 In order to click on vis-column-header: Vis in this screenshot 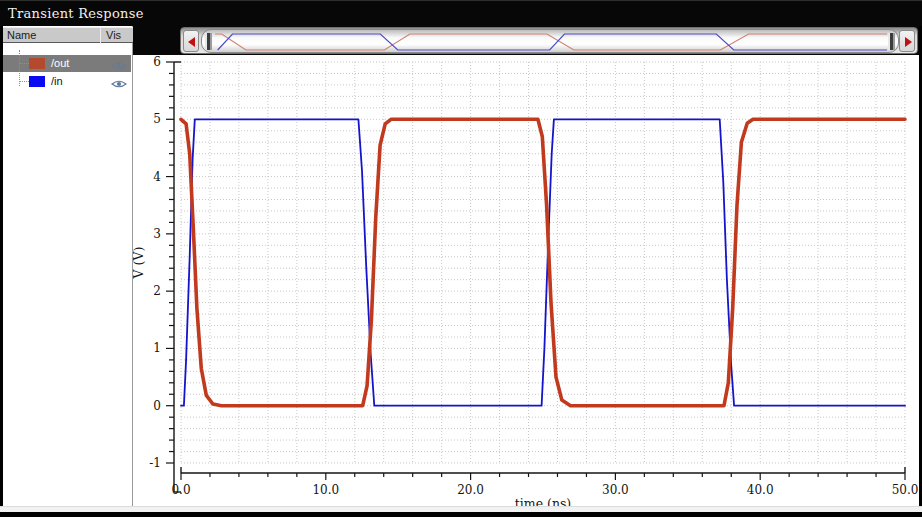, I will do `click(114, 35)`.